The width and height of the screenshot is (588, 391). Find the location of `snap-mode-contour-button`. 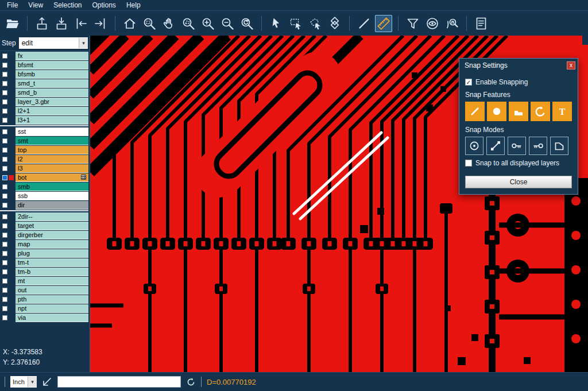

snap-mode-contour-button is located at coordinates (559, 146).